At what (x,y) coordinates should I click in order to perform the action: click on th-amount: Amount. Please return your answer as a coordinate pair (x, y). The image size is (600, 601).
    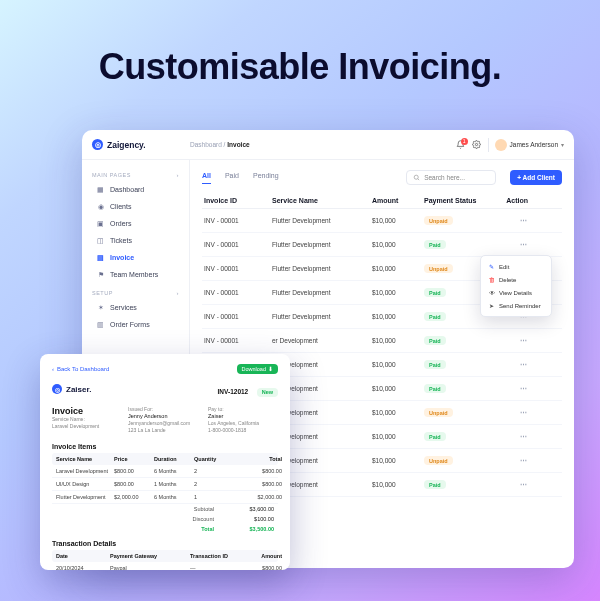
    Looking at the image, I should click on (264, 556).